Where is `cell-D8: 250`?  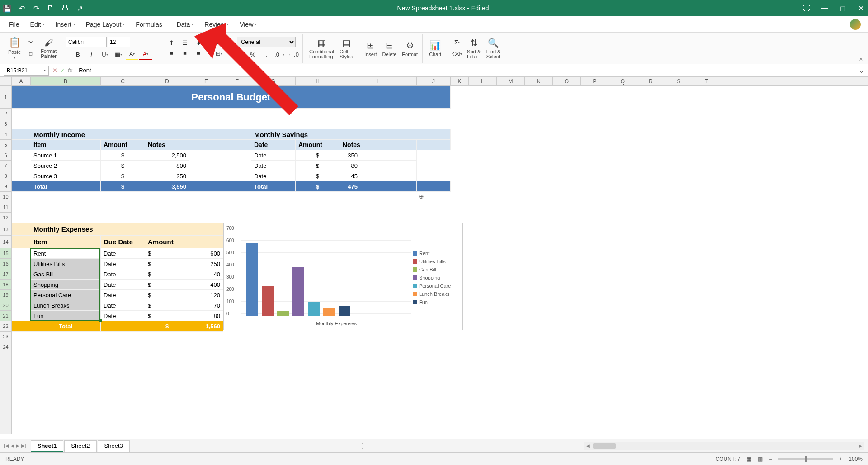 cell-D8: 250 is located at coordinates (167, 176).